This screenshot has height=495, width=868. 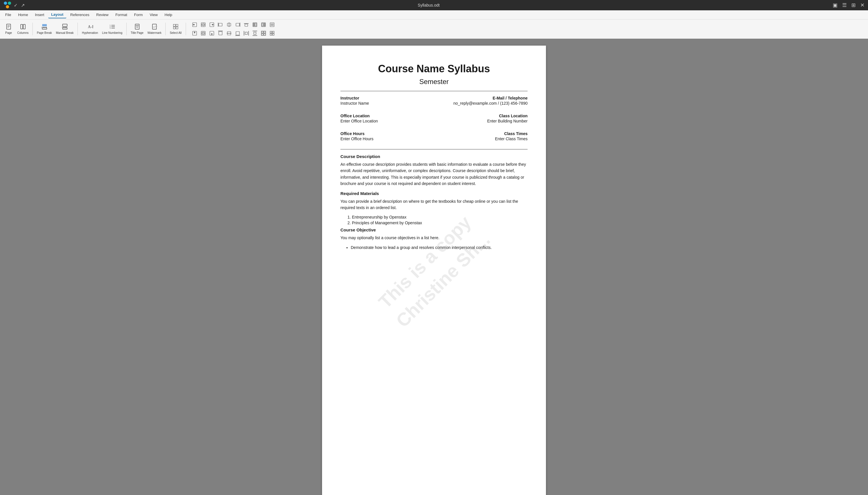 What do you see at coordinates (65, 29) in the screenshot?
I see `manual-break-button: Manual Break` at bounding box center [65, 29].